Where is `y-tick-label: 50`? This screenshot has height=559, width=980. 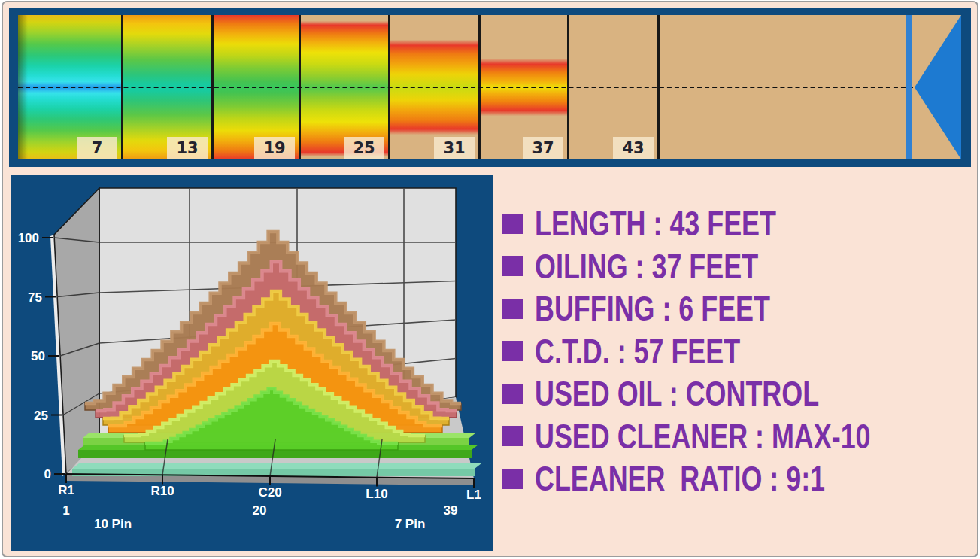 y-tick-label: 50 is located at coordinates (38, 357).